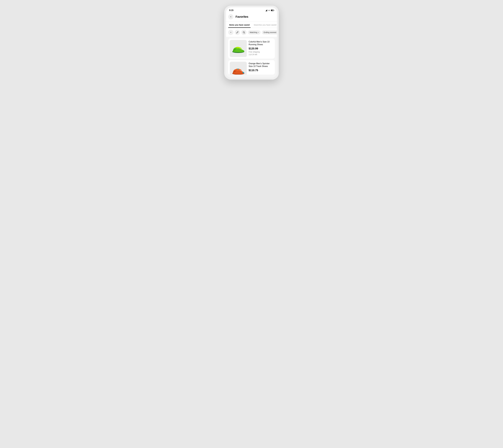  What do you see at coordinates (258, 32) in the screenshot?
I see `chevron-down-icon: ▾` at bounding box center [258, 32].